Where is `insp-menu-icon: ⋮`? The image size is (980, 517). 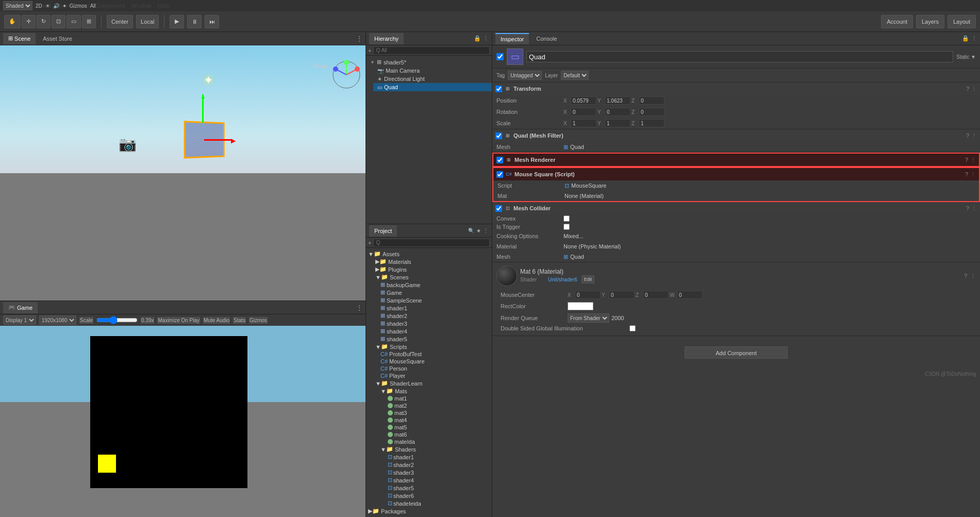 insp-menu-icon: ⋮ is located at coordinates (974, 38).